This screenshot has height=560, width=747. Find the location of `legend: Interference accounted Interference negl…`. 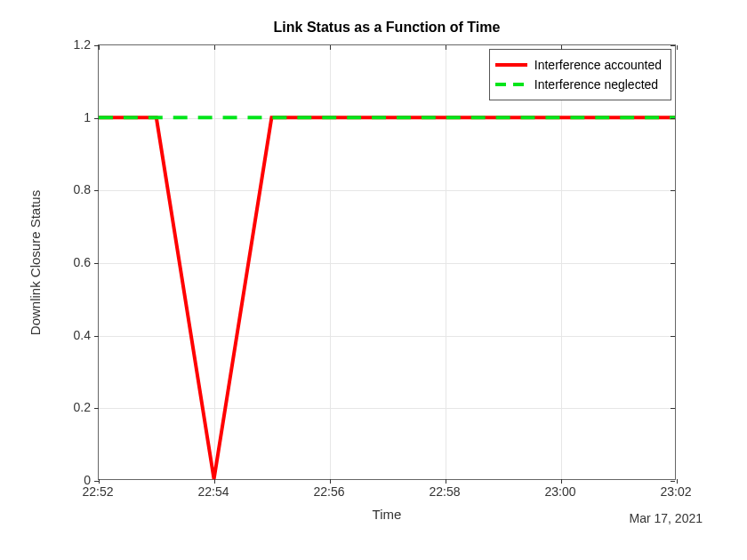

legend: Interference accounted Interference negl… is located at coordinates (580, 75).